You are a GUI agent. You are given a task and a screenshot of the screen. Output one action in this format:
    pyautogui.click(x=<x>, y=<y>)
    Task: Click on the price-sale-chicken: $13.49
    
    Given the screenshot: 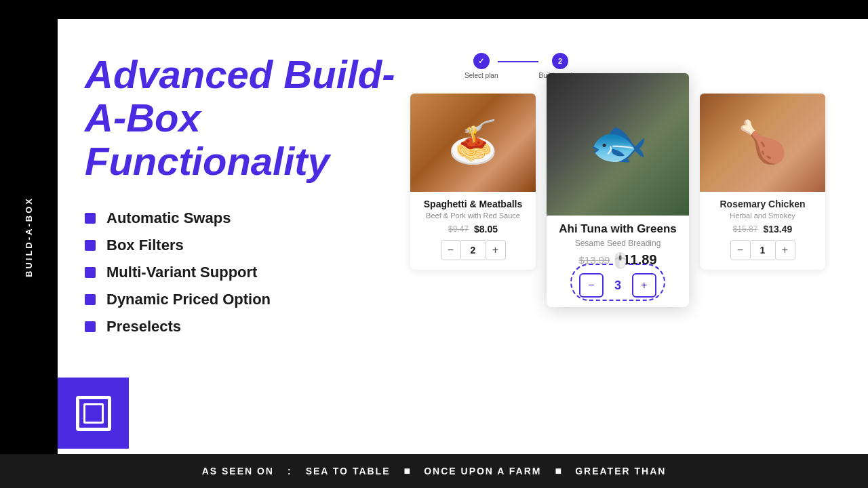 What is the action you would take?
    pyautogui.click(x=777, y=229)
    